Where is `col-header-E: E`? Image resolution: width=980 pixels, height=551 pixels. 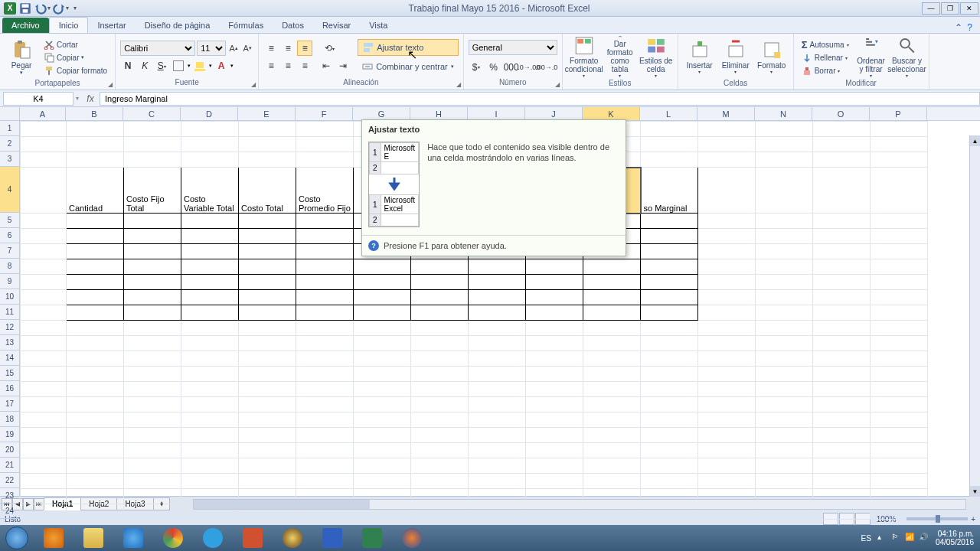
col-header-E: E is located at coordinates (266, 113).